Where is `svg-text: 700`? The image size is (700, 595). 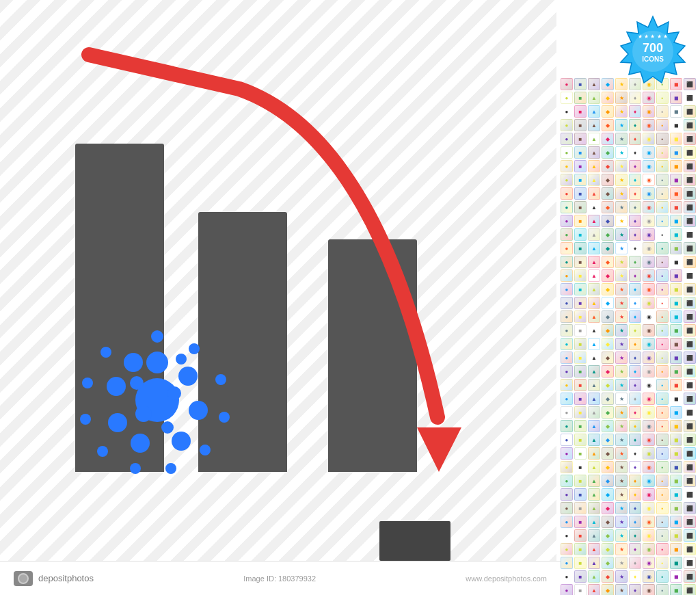
svg-text: 700 is located at coordinates (653, 48).